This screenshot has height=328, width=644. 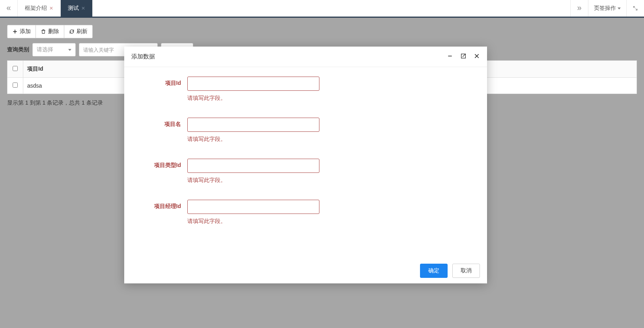 What do you see at coordinates (50, 32) in the screenshot?
I see `delete-button: 删除` at bounding box center [50, 32].